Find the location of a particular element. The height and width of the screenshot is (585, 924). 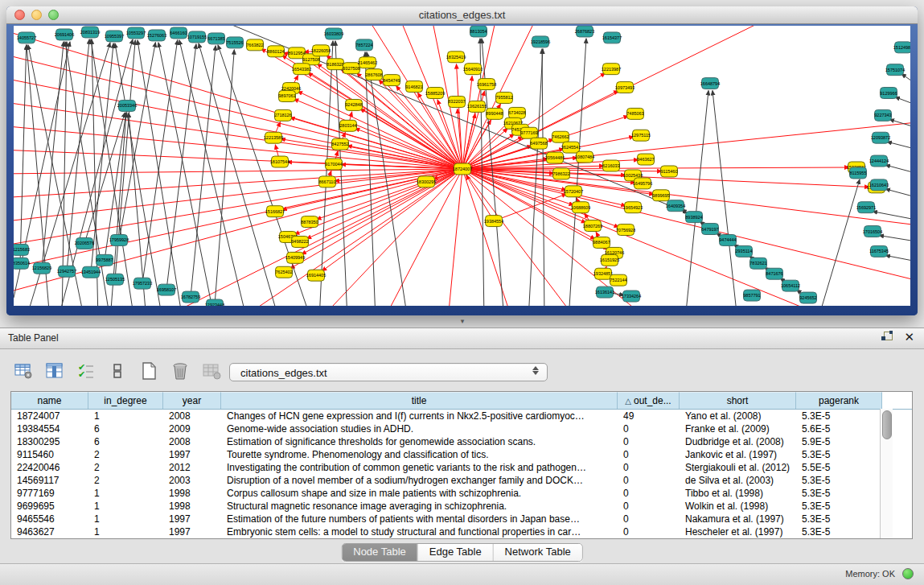

graph-node: 2935114 is located at coordinates (745, 251).